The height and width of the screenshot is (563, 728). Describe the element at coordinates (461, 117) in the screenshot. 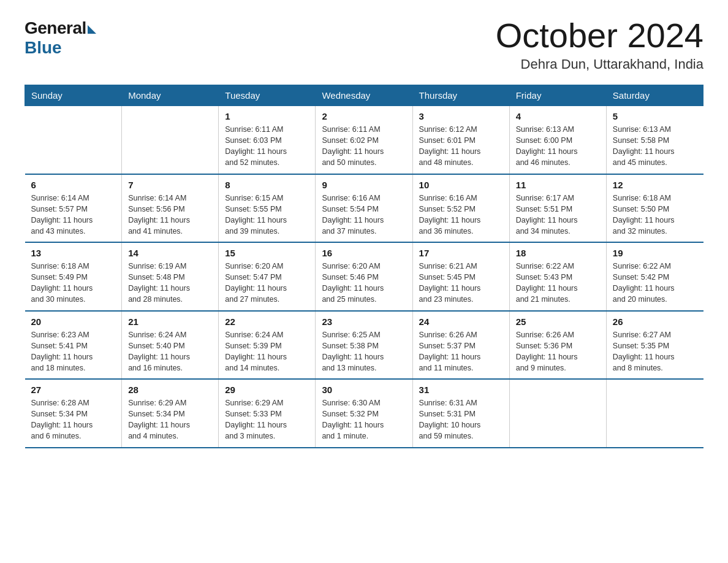

I see `day-number: 3` at that location.